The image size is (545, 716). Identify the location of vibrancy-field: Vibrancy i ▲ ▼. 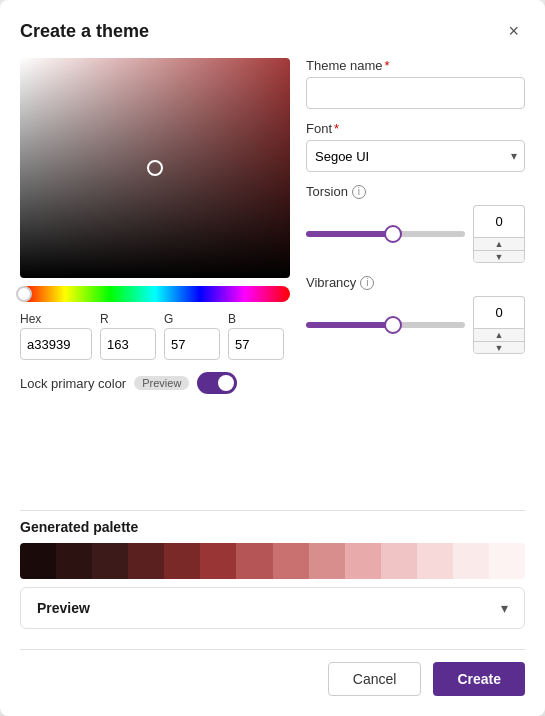
(416, 314).